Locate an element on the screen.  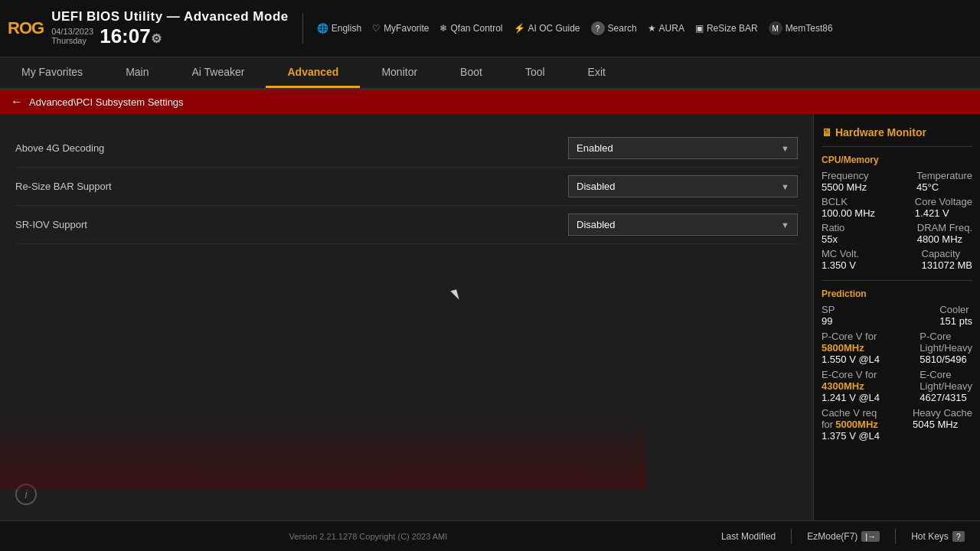
freq-label: Frequency is located at coordinates (845, 176).